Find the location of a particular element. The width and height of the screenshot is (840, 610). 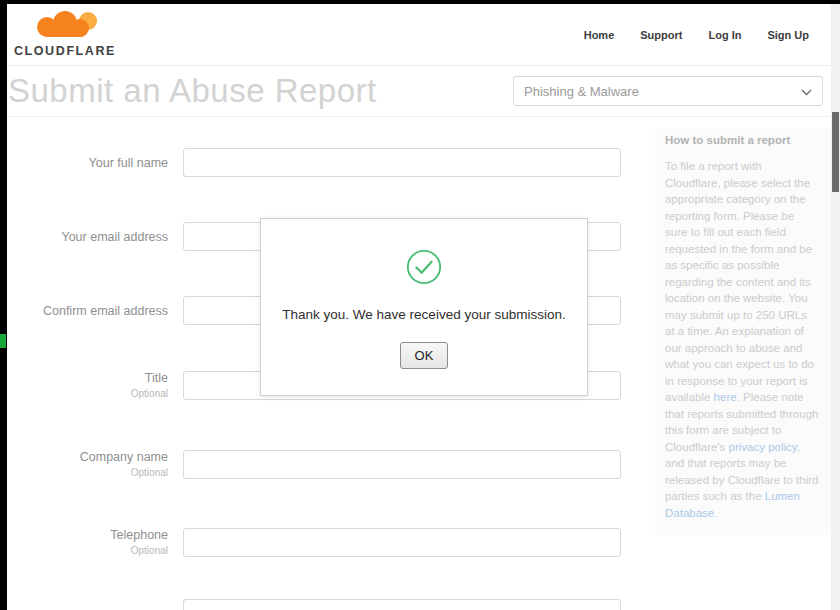

site-header: CLOUDFLARE Home Support Log In Sign Up is located at coordinates (419, 35).